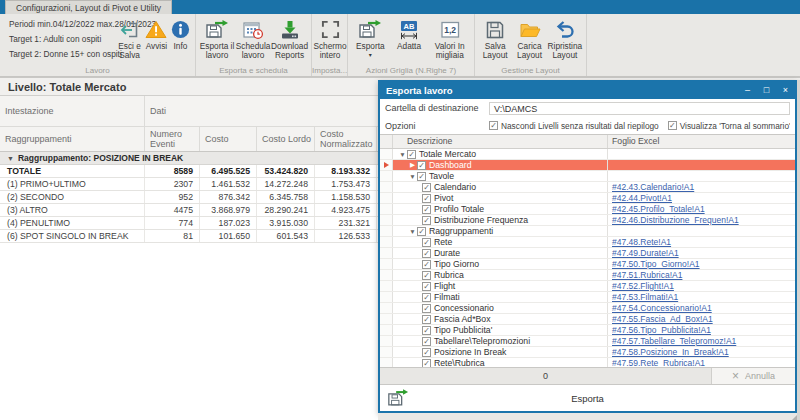 The image size is (800, 420). What do you see at coordinates (588, 398) in the screenshot?
I see `esporta-button: Esporta` at bounding box center [588, 398].